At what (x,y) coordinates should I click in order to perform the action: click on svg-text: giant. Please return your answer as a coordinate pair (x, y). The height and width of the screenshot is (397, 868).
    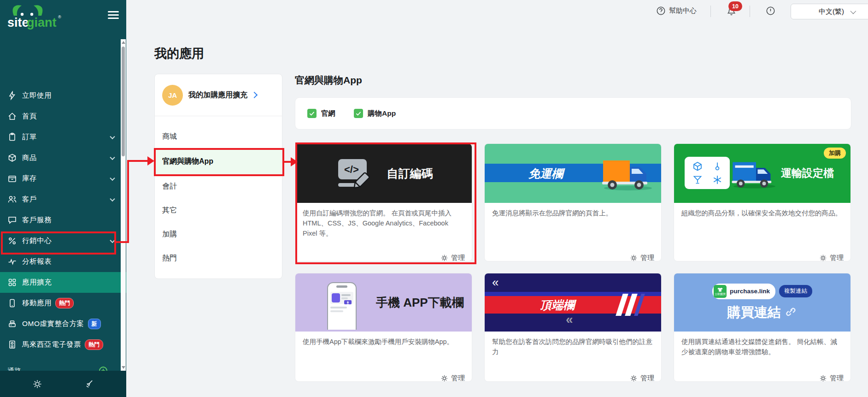
    Looking at the image, I should click on (41, 23).